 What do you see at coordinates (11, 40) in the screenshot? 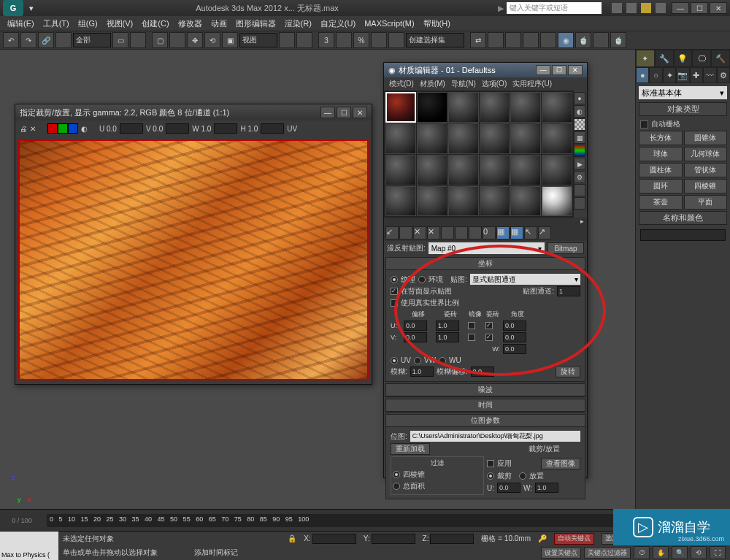
I see `undo-button: ↶` at bounding box center [11, 40].